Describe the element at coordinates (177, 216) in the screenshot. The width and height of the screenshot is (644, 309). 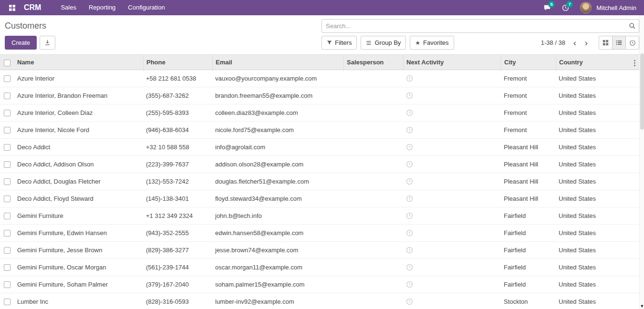
I see `cell-phone: +1 312 349 2324` at that location.